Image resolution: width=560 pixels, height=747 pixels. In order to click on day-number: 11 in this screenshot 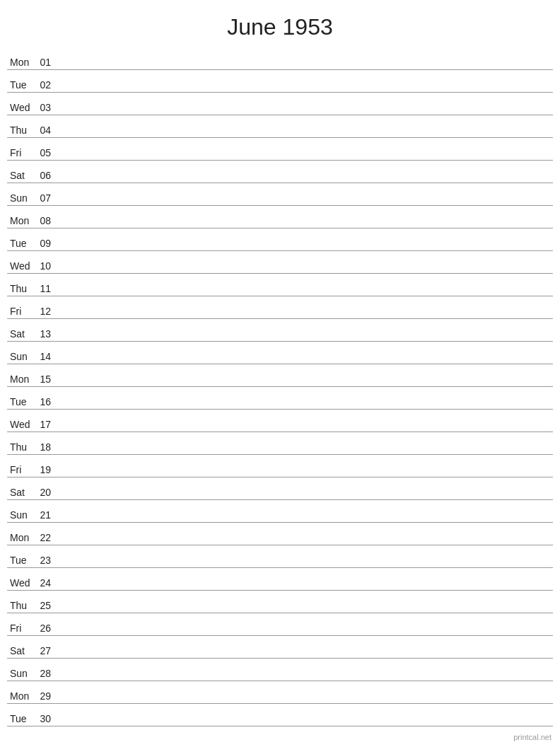, I will do `click(46, 289)`.